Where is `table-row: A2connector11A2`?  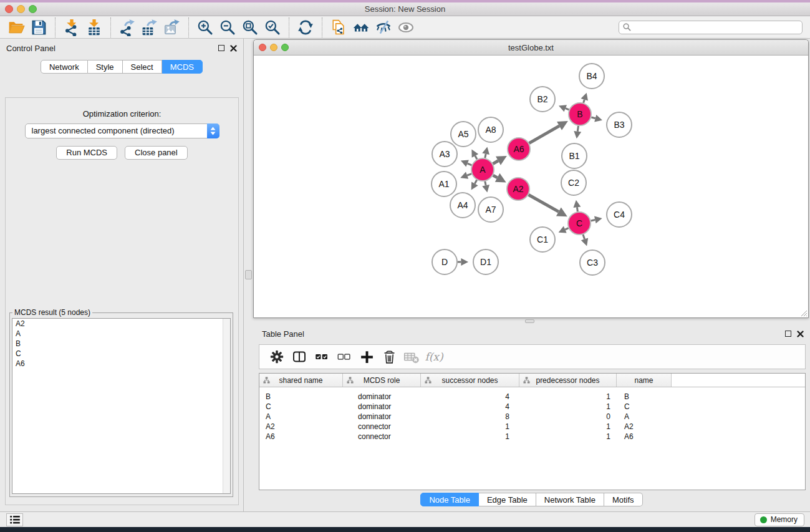
table-row: A2connector11A2 is located at coordinates (533, 427).